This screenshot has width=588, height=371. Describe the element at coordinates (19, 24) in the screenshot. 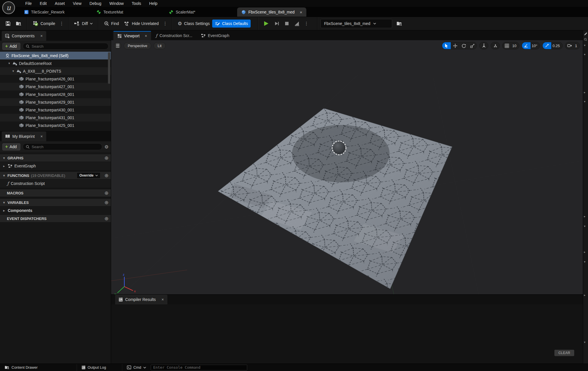

I see `browse-button` at that location.